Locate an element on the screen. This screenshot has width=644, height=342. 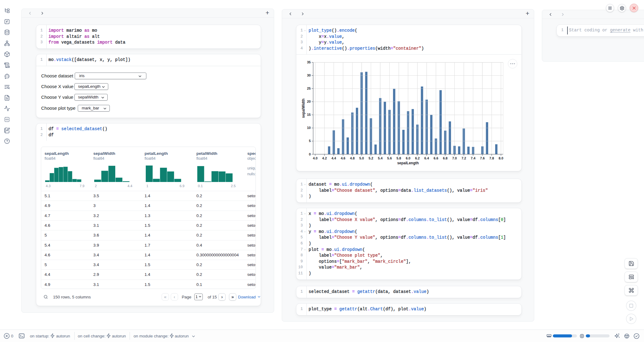
svg-text: 6.6 is located at coordinates (436, 158).